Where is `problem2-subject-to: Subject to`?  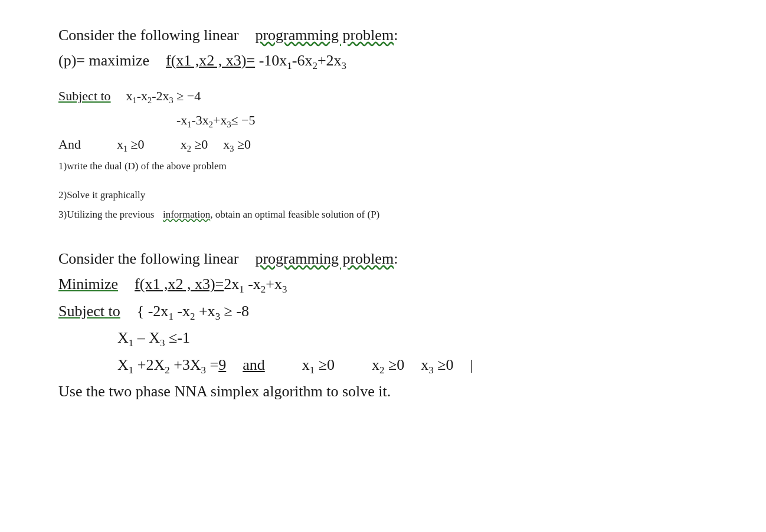 problem2-subject-to: Subject to is located at coordinates (90, 311).